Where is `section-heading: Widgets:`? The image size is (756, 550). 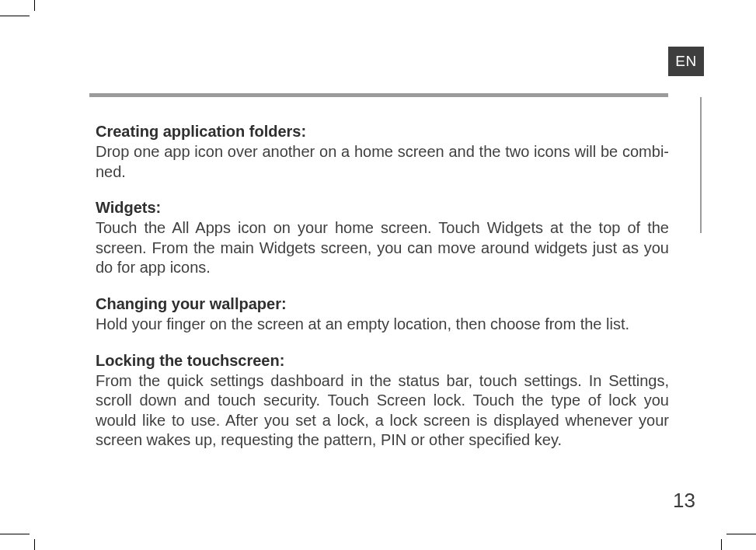 section-heading: Widgets: is located at coordinates (382, 208).